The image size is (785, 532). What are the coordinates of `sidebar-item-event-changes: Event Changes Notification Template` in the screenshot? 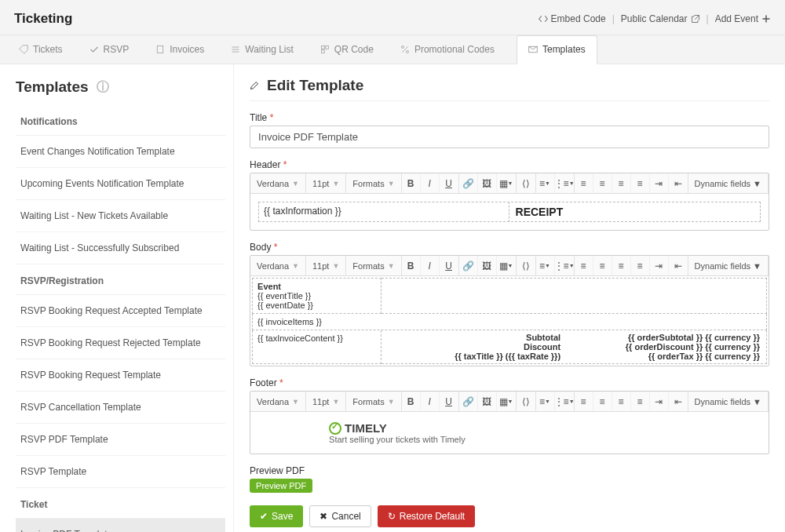 It's located at (121, 152).